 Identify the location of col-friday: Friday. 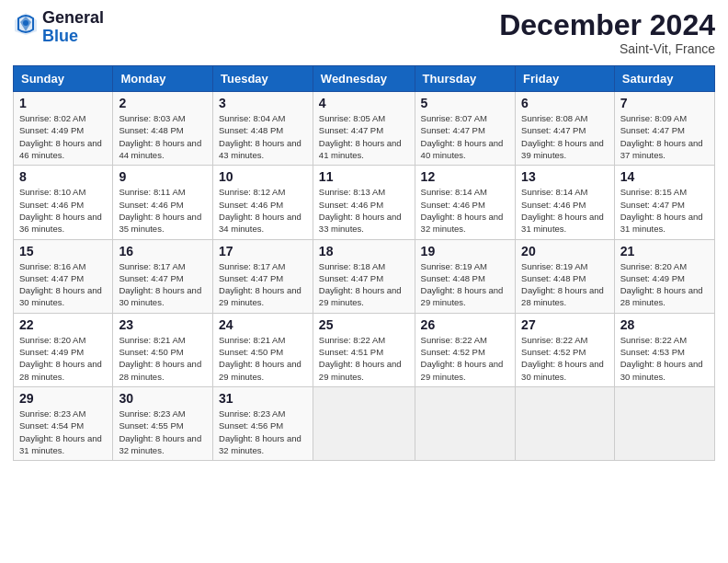
(565, 79).